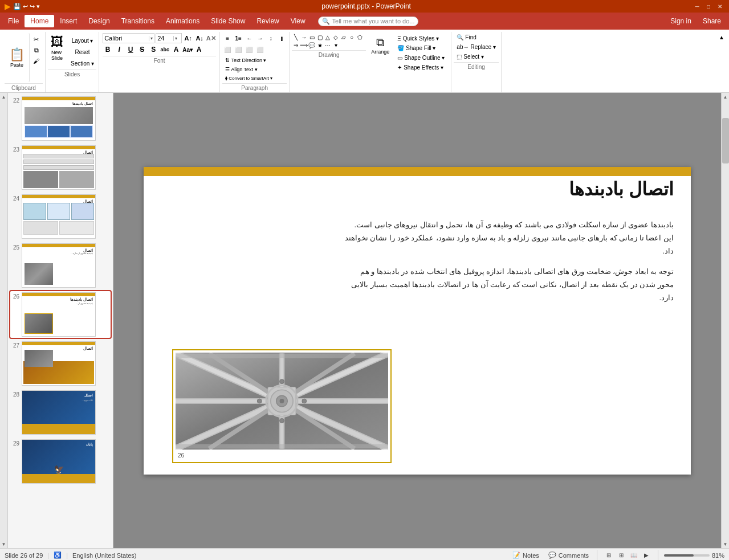  I want to click on menu-insert: Insert, so click(68, 21).